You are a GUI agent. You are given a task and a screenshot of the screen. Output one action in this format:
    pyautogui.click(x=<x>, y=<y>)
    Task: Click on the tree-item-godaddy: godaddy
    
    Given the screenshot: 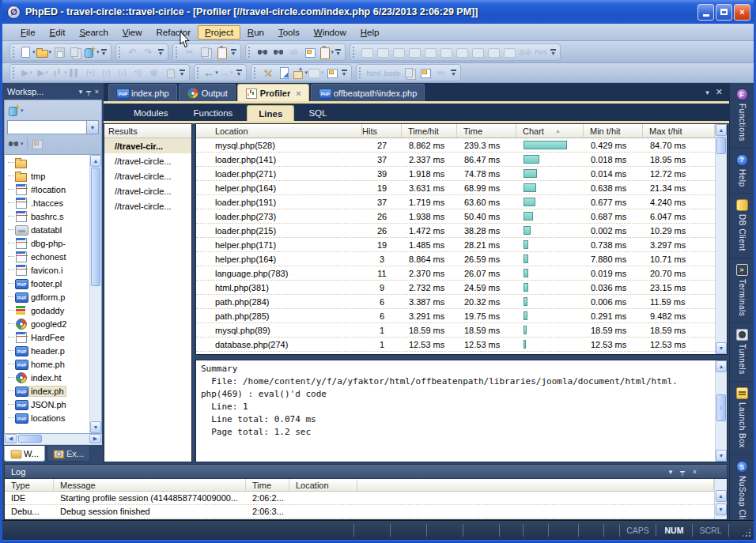 What is the action you would take?
    pyautogui.click(x=47, y=310)
    